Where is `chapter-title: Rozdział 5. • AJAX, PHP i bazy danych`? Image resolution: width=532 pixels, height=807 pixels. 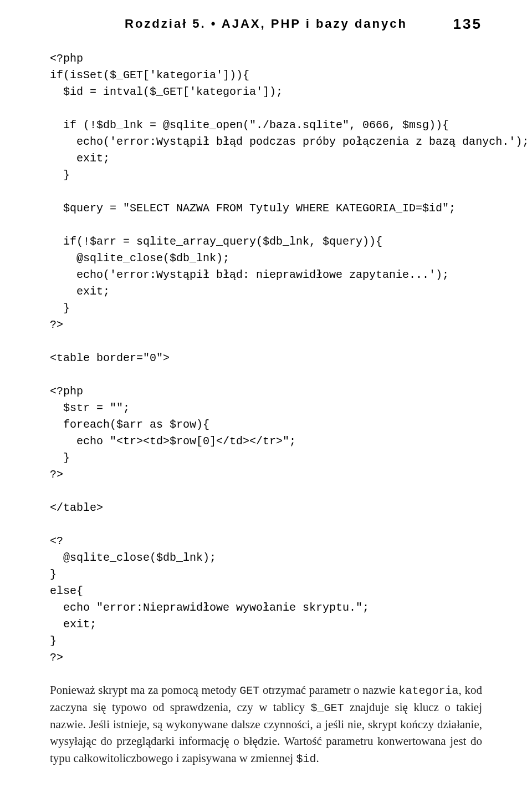 chapter-title: Rozdział 5. • AJAX, PHP i bazy danych is located at coordinates (266, 24).